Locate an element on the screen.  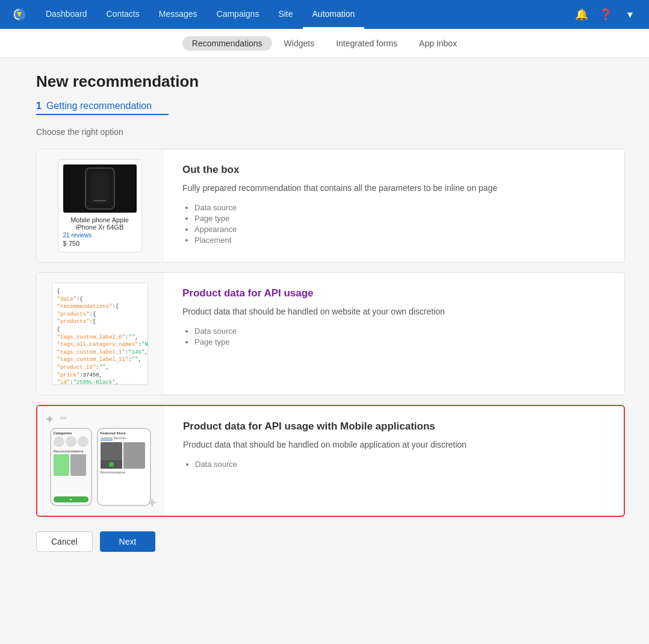
choose-label: Choose the right option is located at coordinates (331, 132).